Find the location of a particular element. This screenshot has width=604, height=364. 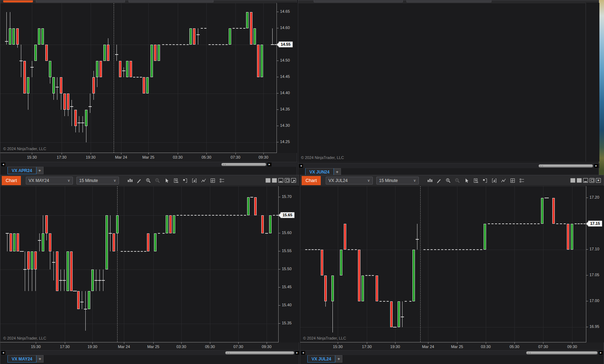

tab-vx-may24: VX MAY24 is located at coordinates (22, 359).